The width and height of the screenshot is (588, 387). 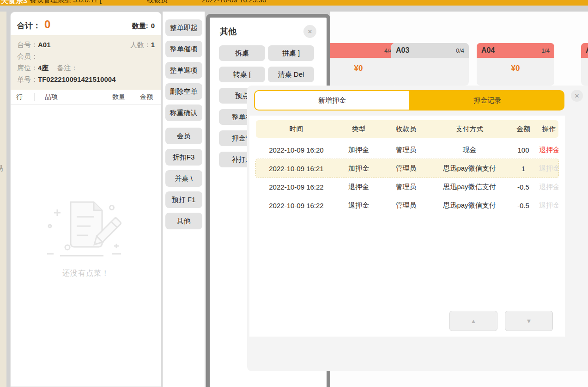 I want to click on clear-table-button: 清桌 Del, so click(x=291, y=74).